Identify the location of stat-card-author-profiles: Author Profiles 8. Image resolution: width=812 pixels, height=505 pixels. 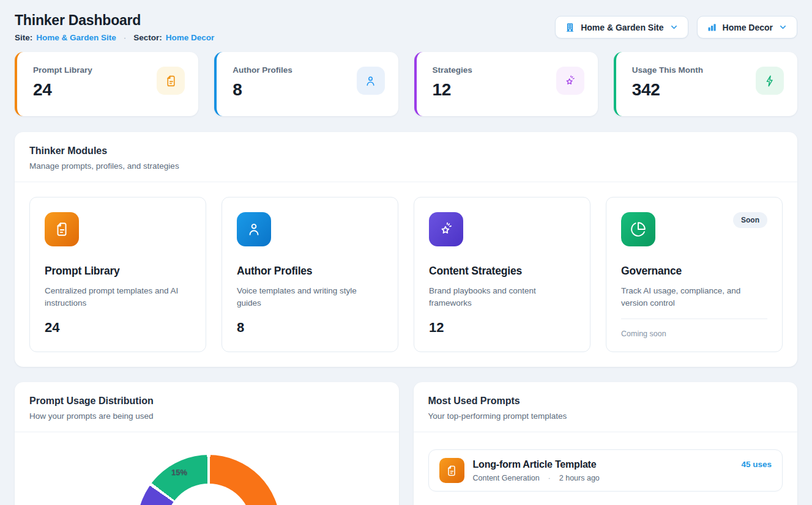
(306, 84).